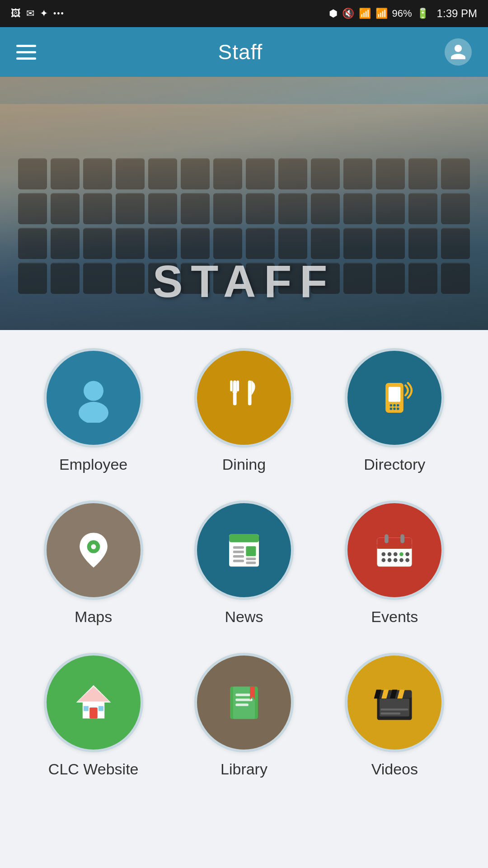 This screenshot has height=868, width=488. I want to click on person-icon, so click(458, 52).